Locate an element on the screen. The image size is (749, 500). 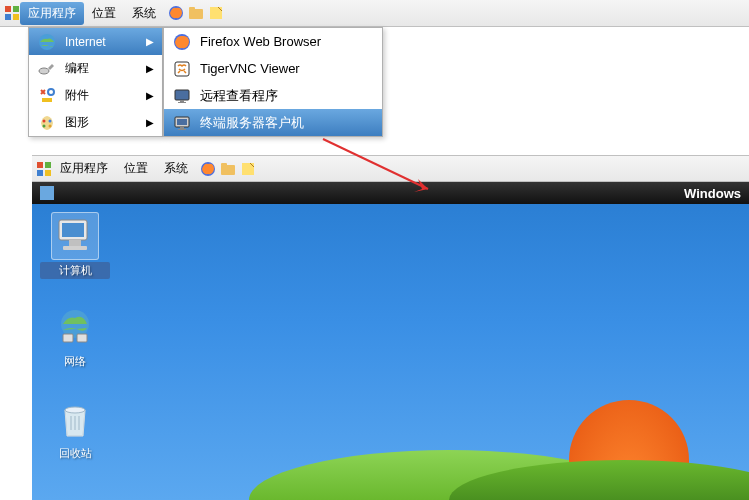
top-menubar: 应用程序 位置 系统 is located at coordinates (374, 14).